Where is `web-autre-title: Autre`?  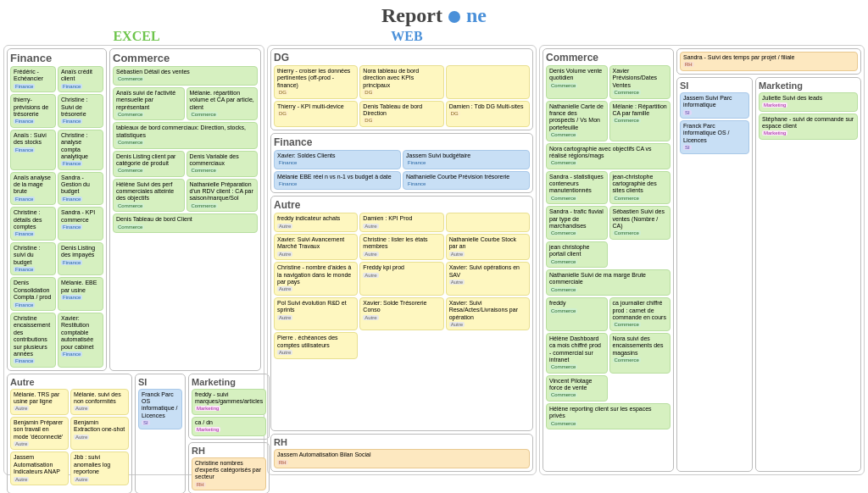
web-autre-title: Autre is located at coordinates (402, 205).